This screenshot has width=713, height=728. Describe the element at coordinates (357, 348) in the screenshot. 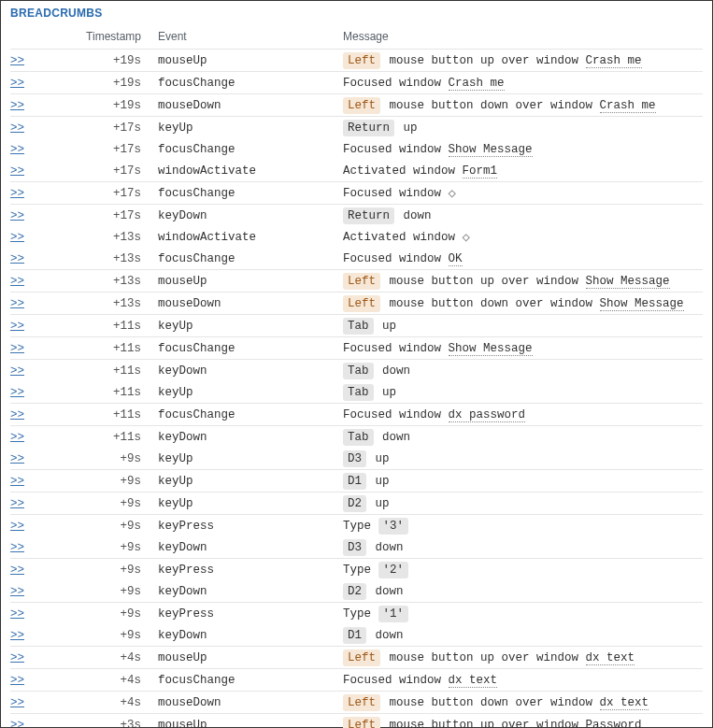

I see `table-row: >>+11sfocusChangeFocused window Show Mes…` at that location.